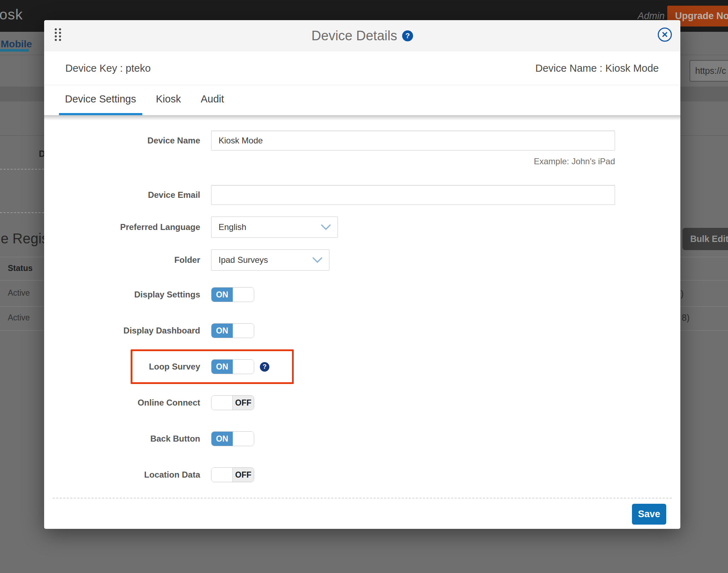 This screenshot has height=573, width=728. What do you see at coordinates (14, 50) in the screenshot?
I see `nav-tab-mobile-underline` at bounding box center [14, 50].